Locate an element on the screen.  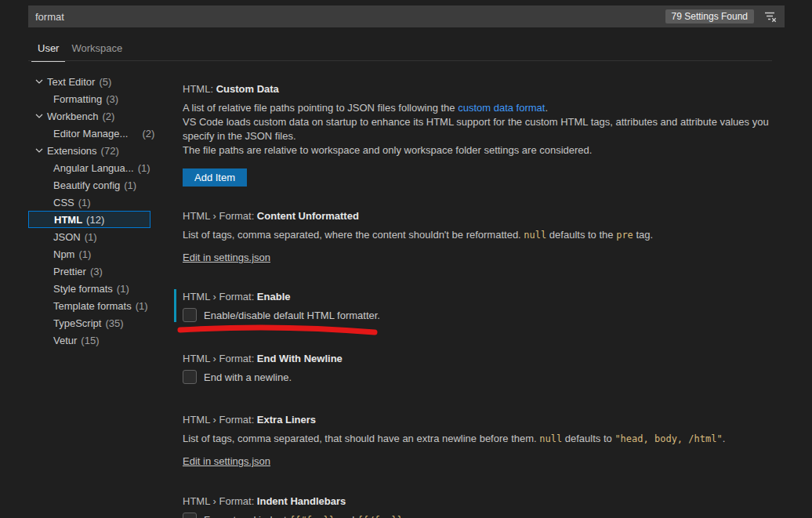
tree-item-editor-management: Editor Manage... (2) is located at coordinates (89, 133).